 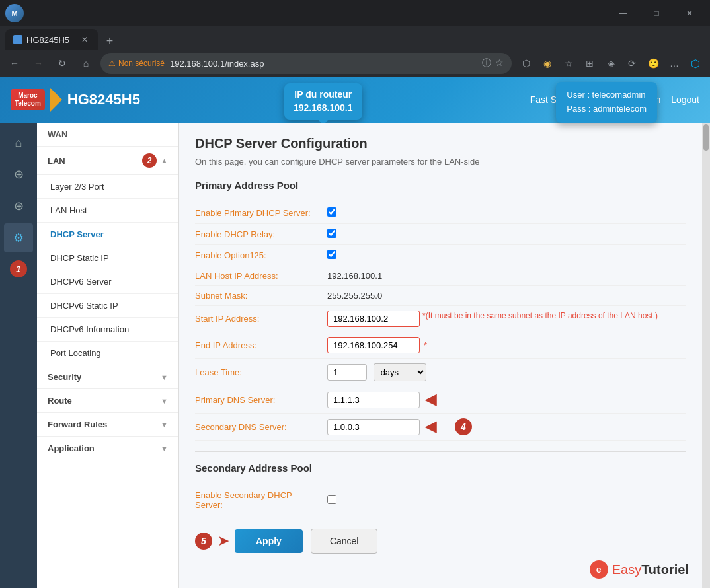 I want to click on lease-time-unit-select: minutes hours days, so click(x=400, y=373).